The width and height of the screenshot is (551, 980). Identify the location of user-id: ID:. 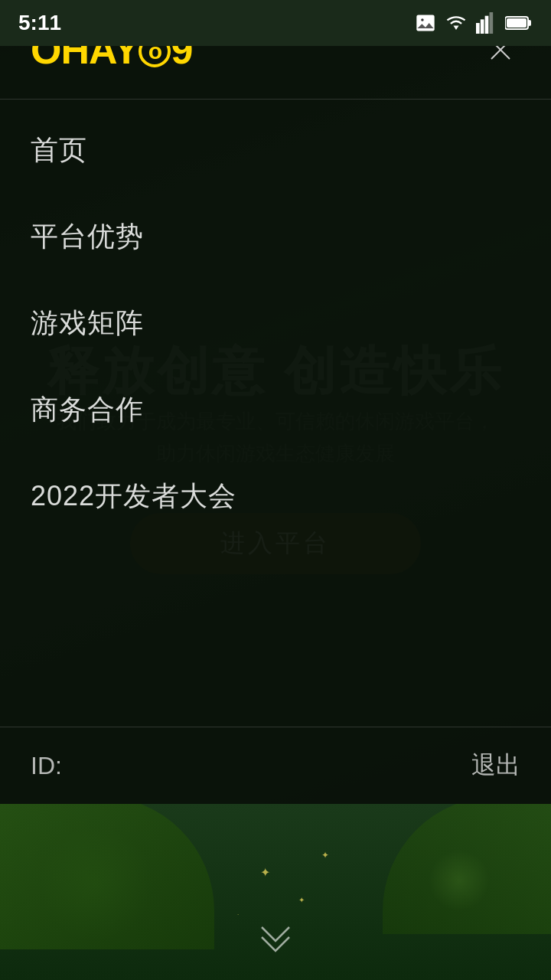
(46, 766).